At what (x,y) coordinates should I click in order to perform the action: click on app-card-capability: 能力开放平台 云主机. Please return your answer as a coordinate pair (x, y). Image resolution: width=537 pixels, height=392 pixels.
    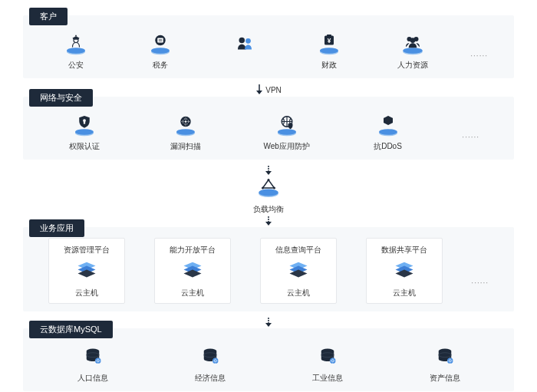
    Looking at the image, I should click on (193, 271).